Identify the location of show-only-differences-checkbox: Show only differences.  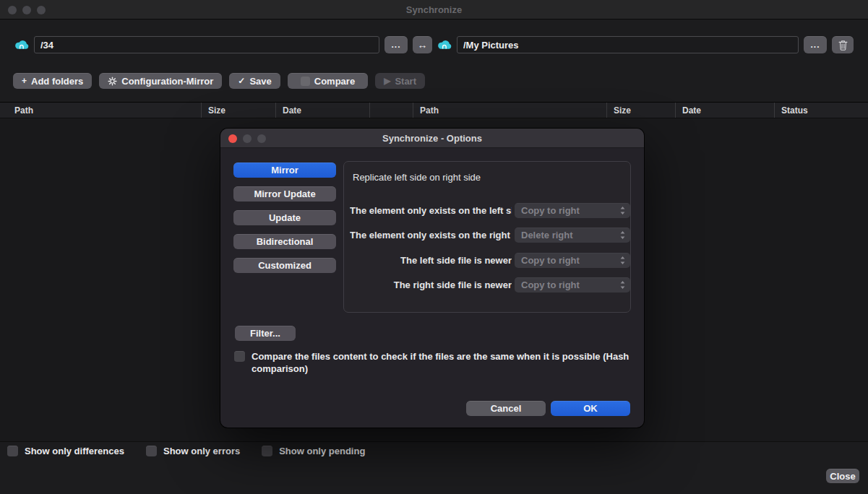
(66, 451).